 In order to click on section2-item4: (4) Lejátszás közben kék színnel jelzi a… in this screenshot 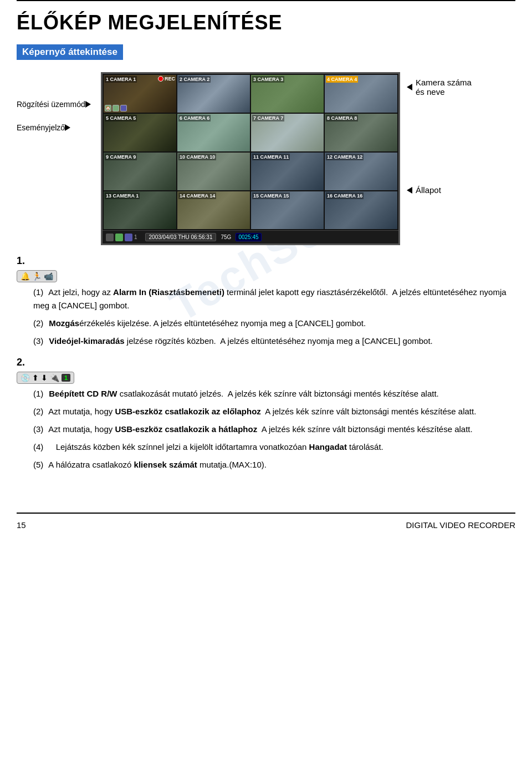, I will do `click(274, 447)`.